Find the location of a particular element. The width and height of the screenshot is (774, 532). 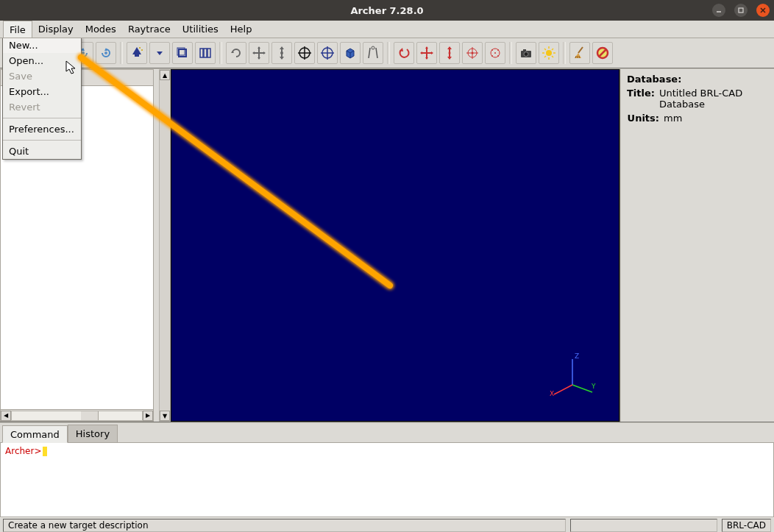

toolbar-broom-button is located at coordinates (580, 53).